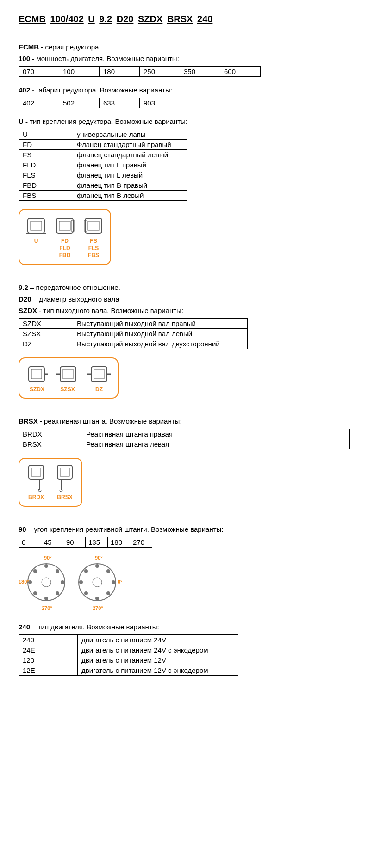 This screenshot has width=375, height=868. Describe the element at coordinates (133, 334) in the screenshot. I see `shaft-table: SZDXВыступающий выходной вал правый SZSX…` at that location.